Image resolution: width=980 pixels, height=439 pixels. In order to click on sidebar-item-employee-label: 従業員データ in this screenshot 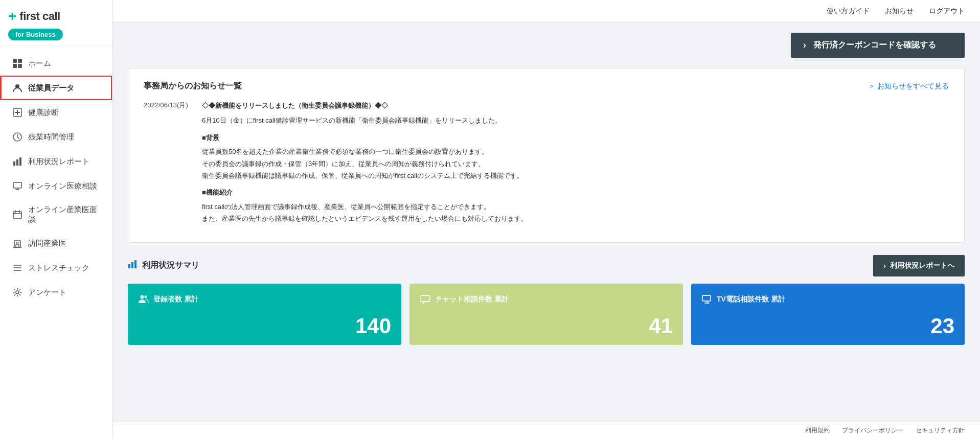, I will do `click(51, 88)`.